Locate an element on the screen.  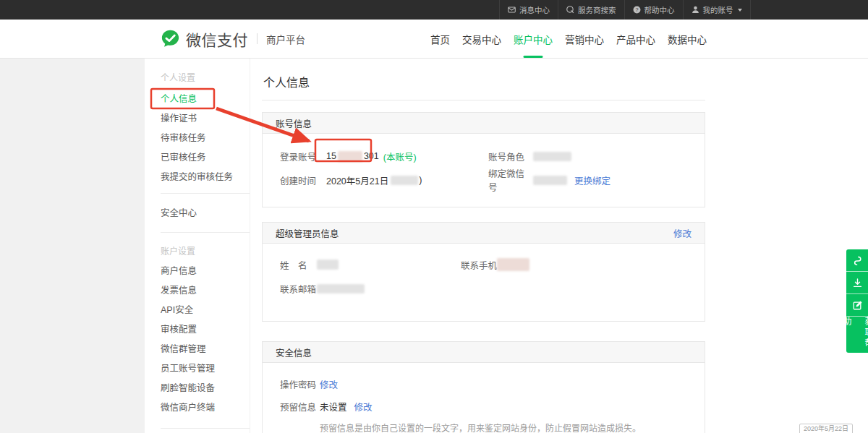
redacted-bound-wechat is located at coordinates (550, 181).